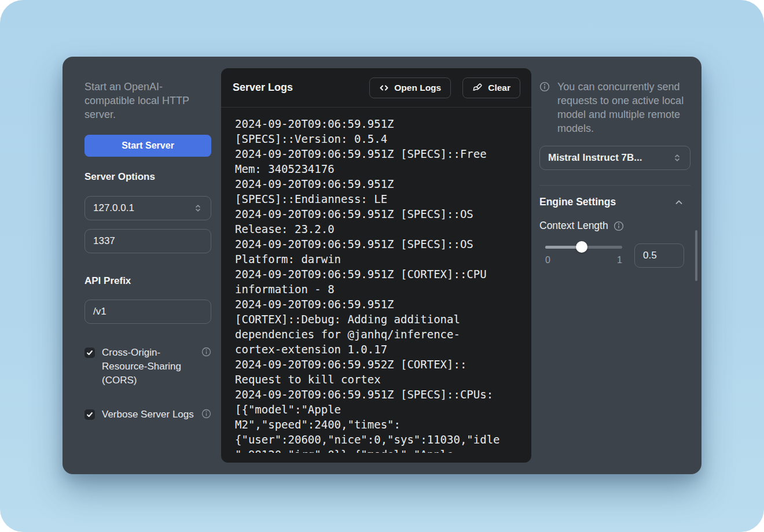 The height and width of the screenshot is (532, 764). What do you see at coordinates (376, 439) in the screenshot?
I see `log-line: {"user":20600,"nice":0,"sys":11030,"idle` at bounding box center [376, 439].